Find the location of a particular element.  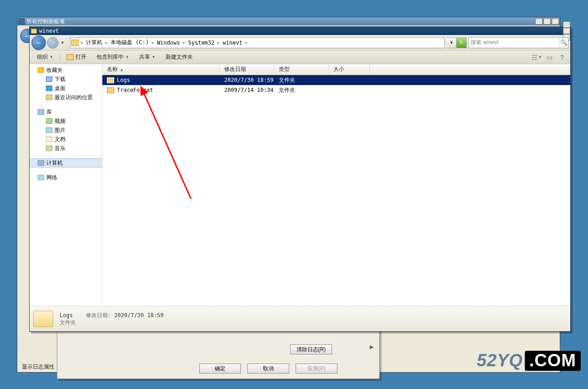

watermark-left: 52YQ is located at coordinates (500, 360).